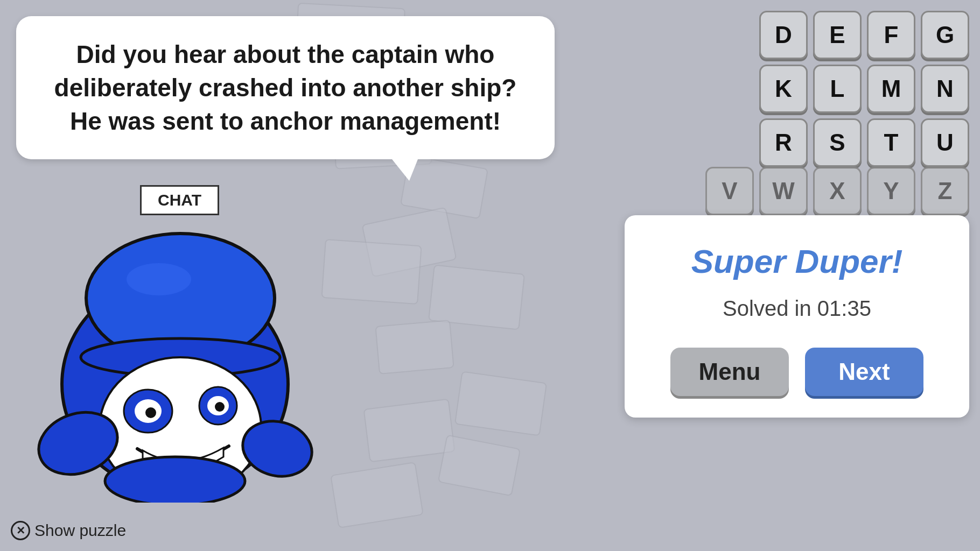 This screenshot has height=551, width=980. What do you see at coordinates (68, 531) in the screenshot?
I see `show-puzzle-area: ✕ Show puzzle` at bounding box center [68, 531].